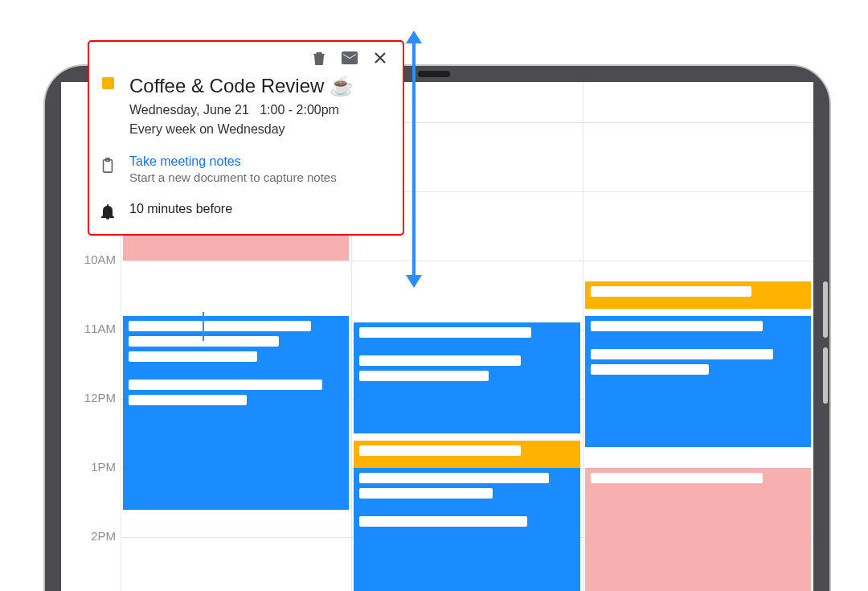 Image resolution: width=868 pixels, height=591 pixels. Describe the element at coordinates (108, 84) in the screenshot. I see `event-color-swatch` at that location.